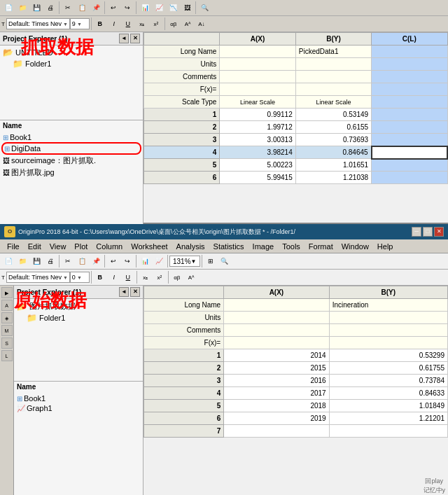 The width and height of the screenshot is (448, 495). I want to click on top-fx-a, so click(258, 90).